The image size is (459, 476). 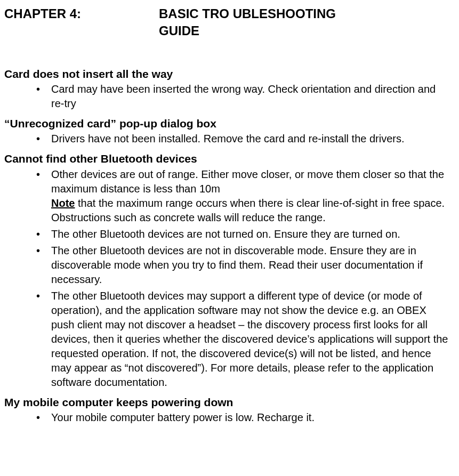 What do you see at coordinates (226, 234) in the screenshot?
I see `bullet-text: The other Bluetooth devices are not turn…` at bounding box center [226, 234].